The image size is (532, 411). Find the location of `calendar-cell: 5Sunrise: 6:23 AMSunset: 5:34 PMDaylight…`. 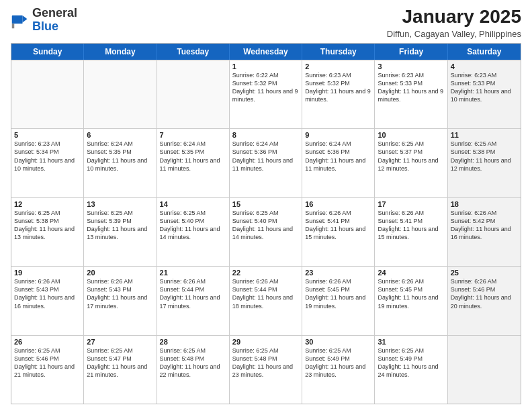

calendar-cell: 5Sunrise: 6:23 AMSunset: 5:34 PMDaylight… is located at coordinates (48, 163).